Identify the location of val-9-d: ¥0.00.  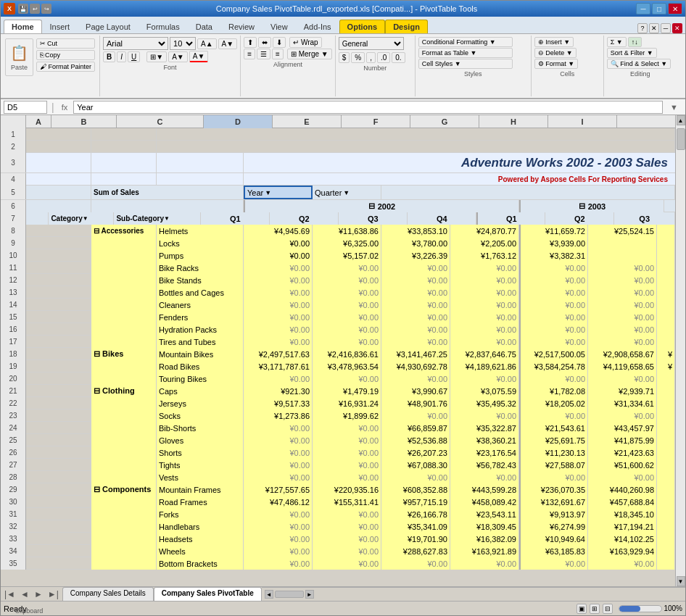
(278, 244).